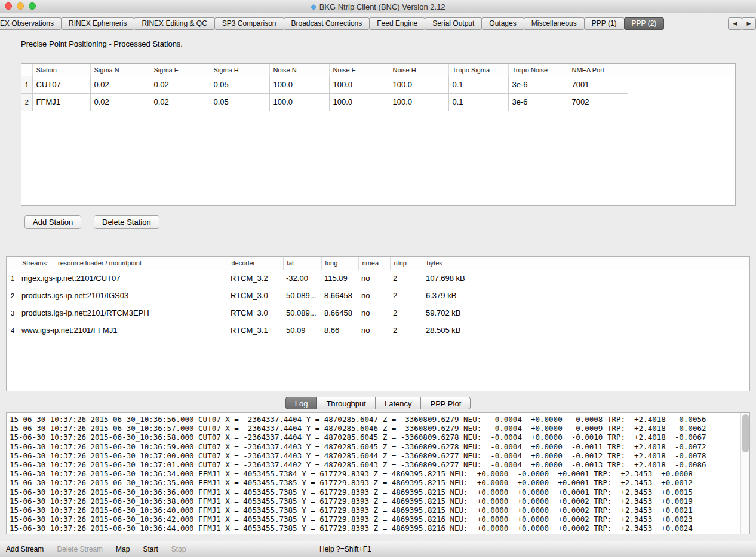 This screenshot has width=756, height=557. What do you see at coordinates (180, 70) in the screenshot?
I see `station-col-header-sigma-e: Sigma E` at bounding box center [180, 70].